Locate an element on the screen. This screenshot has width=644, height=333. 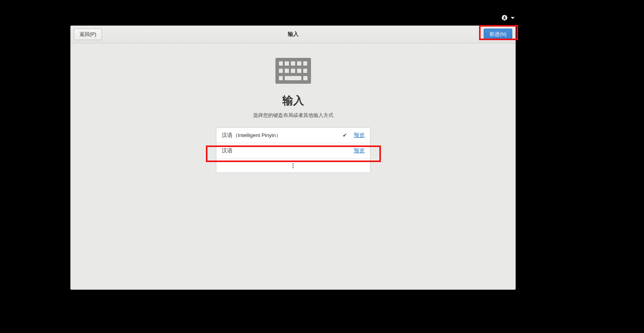
show-more-button is located at coordinates (293, 166).